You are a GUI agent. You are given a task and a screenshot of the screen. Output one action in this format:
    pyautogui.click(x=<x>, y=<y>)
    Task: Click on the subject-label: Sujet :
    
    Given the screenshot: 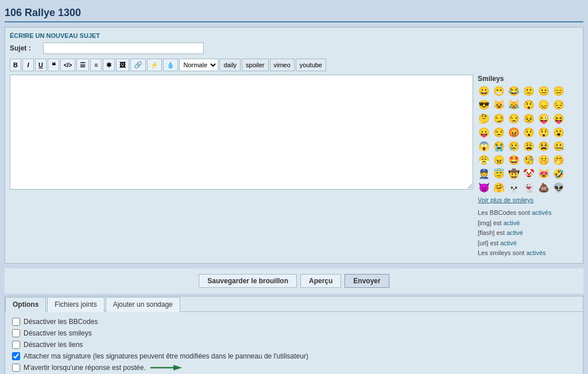 What is the action you would take?
    pyautogui.click(x=24, y=48)
    